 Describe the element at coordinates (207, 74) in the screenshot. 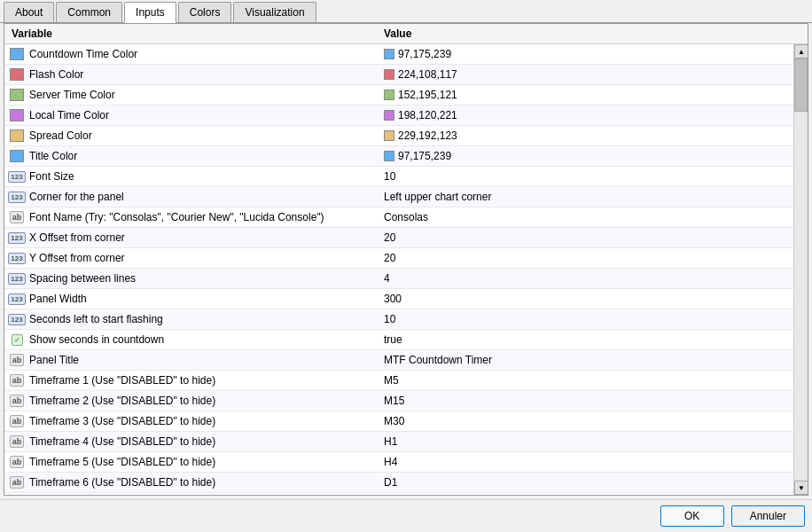

I see `row-variable-label: Flash Color` at that location.